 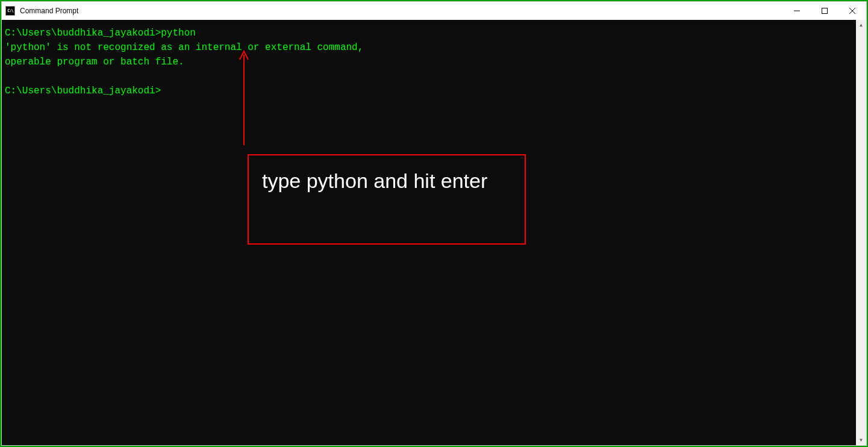 I want to click on annotation-callout: type python and hit enter, so click(x=387, y=199).